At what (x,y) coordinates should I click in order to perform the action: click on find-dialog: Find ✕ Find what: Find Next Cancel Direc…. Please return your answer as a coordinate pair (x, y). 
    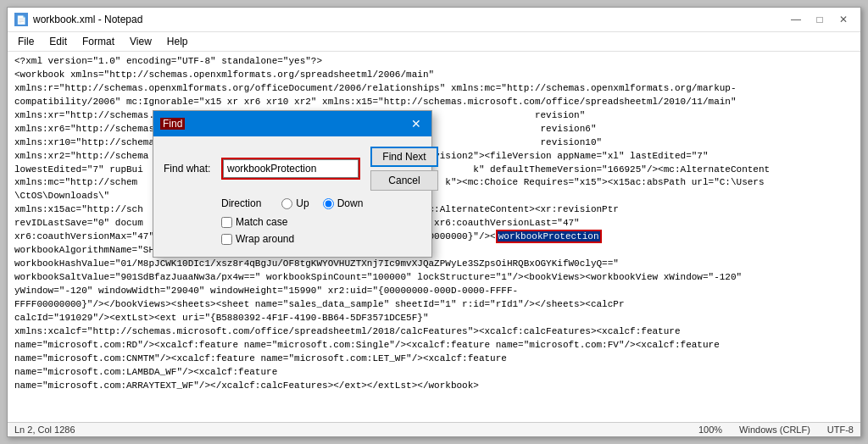
    Looking at the image, I should click on (292, 184).